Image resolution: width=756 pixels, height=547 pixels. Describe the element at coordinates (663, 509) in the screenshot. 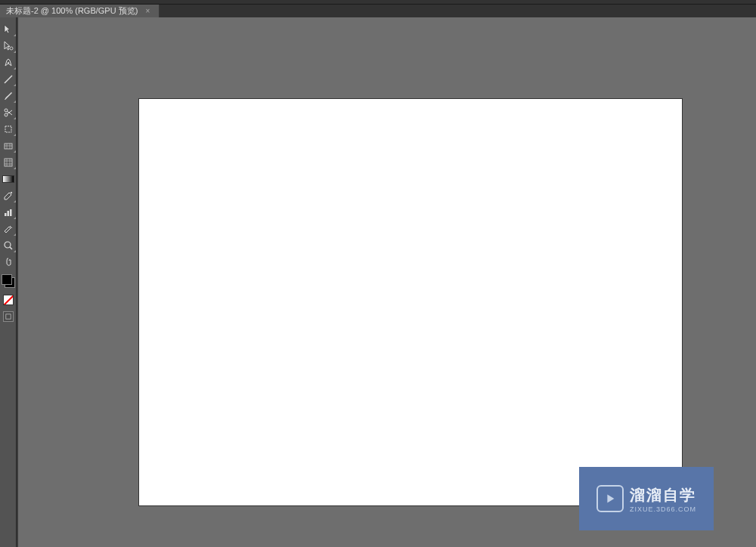

I see `watermark-url: ZIXUE.3D66.COM` at that location.